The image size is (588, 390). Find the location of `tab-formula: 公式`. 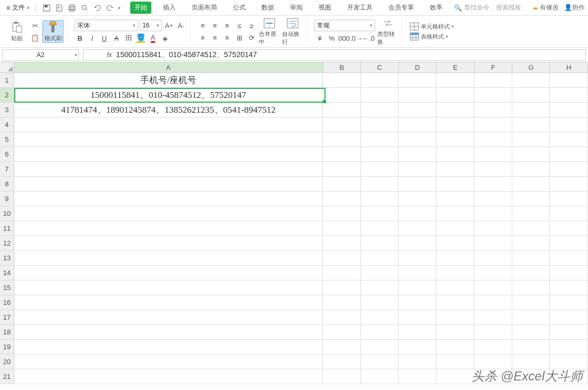

tab-formula: 公式 is located at coordinates (239, 7).